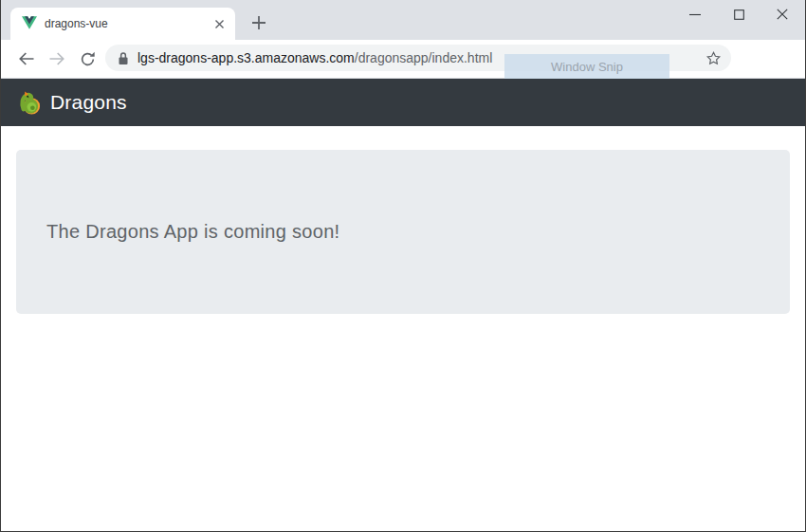 The height and width of the screenshot is (532, 806). I want to click on forward-icon, so click(57, 59).